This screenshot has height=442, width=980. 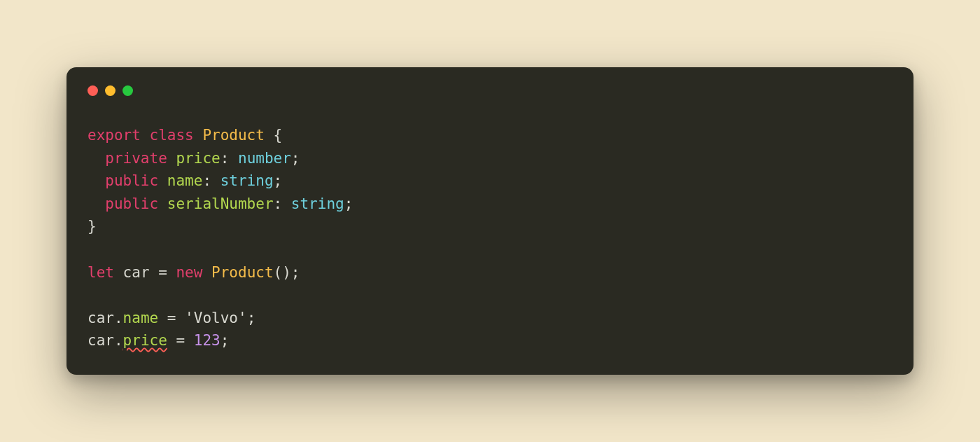 I want to click on maximize-icon, so click(x=127, y=91).